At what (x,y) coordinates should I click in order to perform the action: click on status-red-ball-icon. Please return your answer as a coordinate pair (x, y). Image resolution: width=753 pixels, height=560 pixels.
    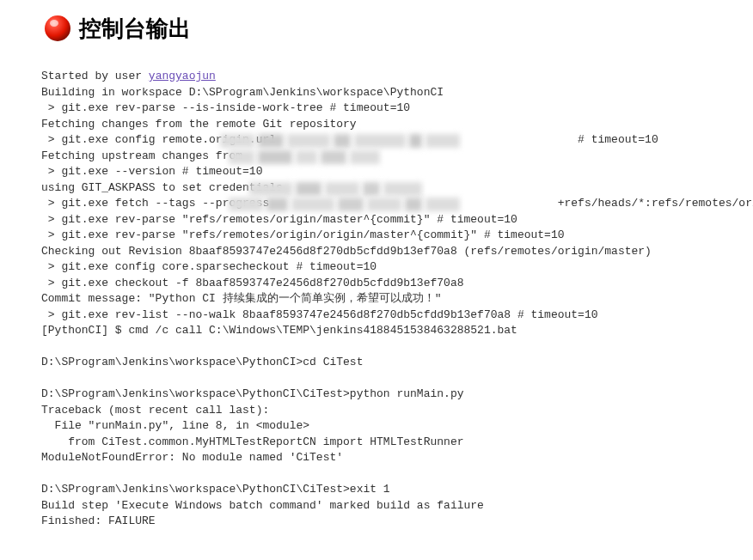
    Looking at the image, I should click on (58, 28).